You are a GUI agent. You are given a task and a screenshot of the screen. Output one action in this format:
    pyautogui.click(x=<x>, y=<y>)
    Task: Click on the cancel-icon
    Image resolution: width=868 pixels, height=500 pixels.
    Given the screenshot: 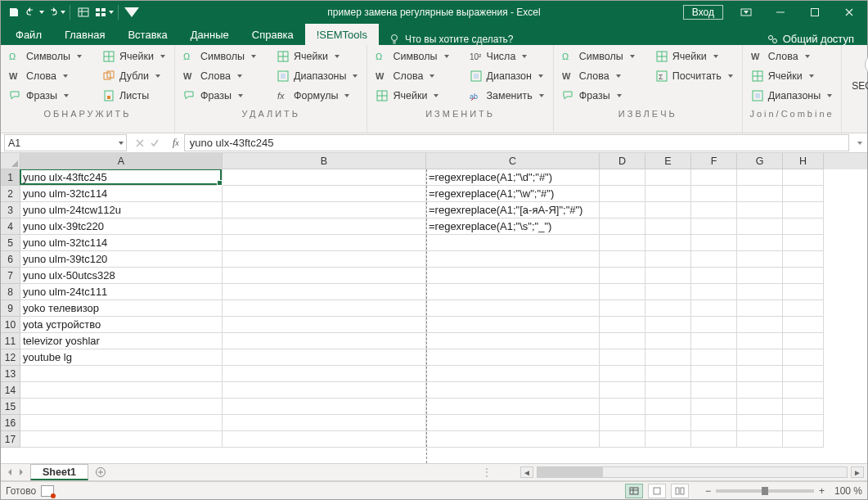 What is the action you would take?
    pyautogui.click(x=140, y=143)
    